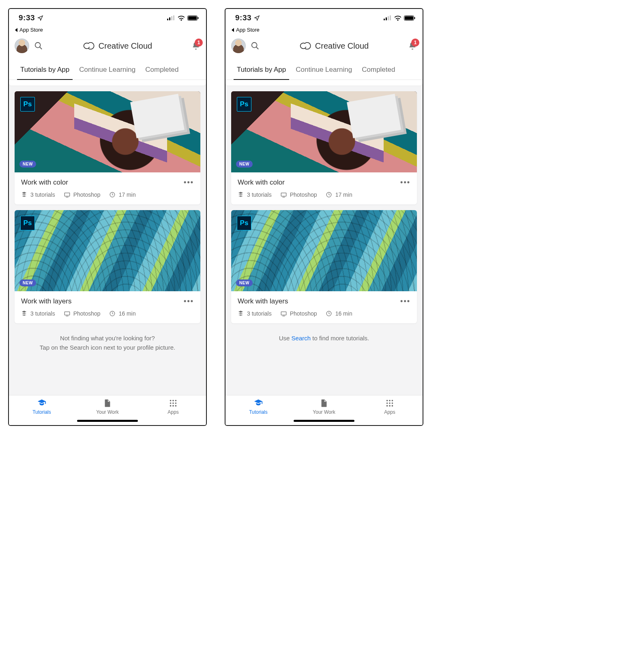 The width and height of the screenshot is (644, 649). Describe the element at coordinates (107, 148) in the screenshot. I see `tutorial-card: Ps NEW Work with color ••• 3 tutorials` at that location.